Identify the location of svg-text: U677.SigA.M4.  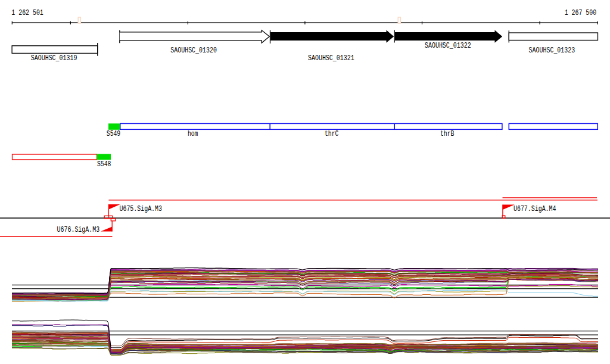
(535, 209).